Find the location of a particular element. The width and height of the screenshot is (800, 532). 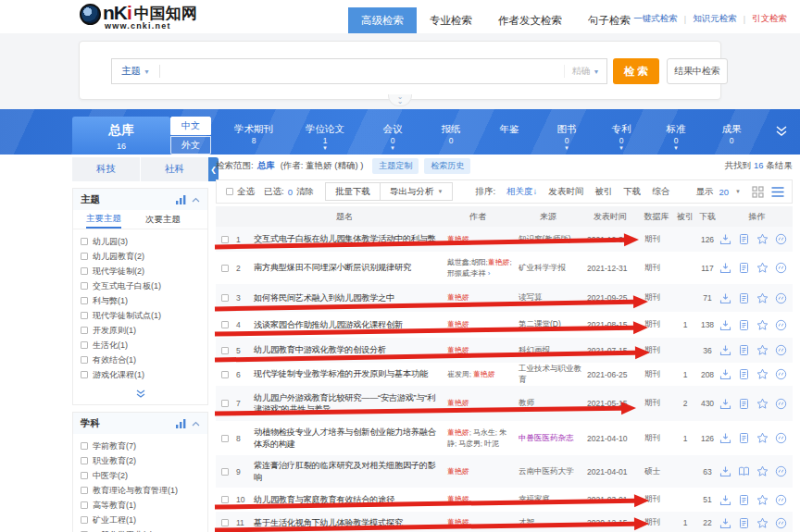

result-source: 第二课堂(D) is located at coordinates (548, 325).